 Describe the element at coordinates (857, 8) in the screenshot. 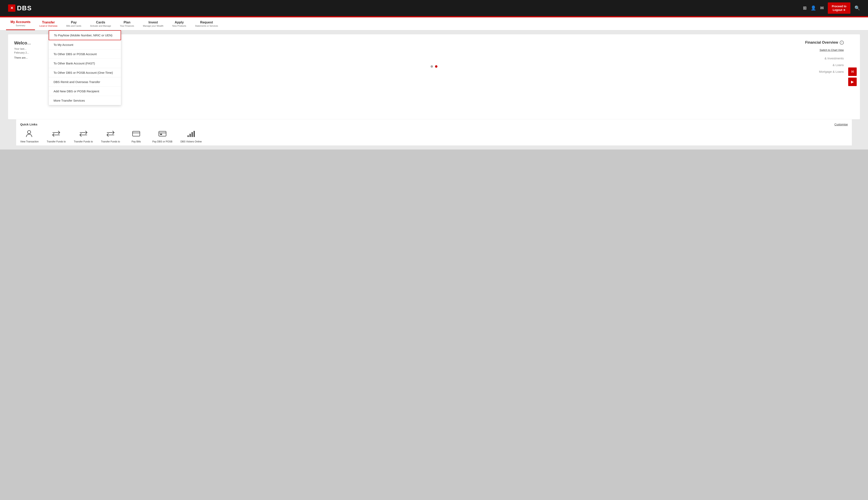

I see `search-icon: 🔍` at that location.